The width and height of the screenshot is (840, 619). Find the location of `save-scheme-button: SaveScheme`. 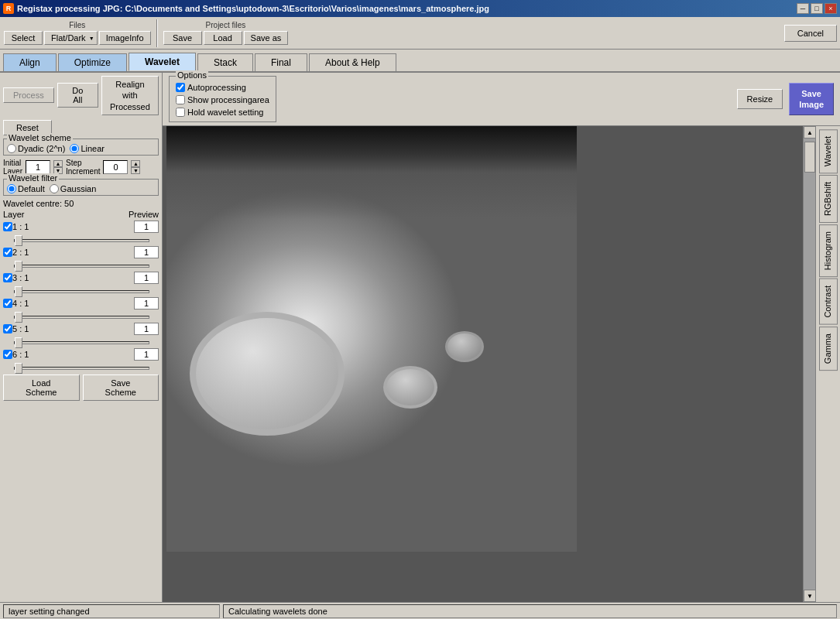

save-scheme-button: SaveScheme is located at coordinates (121, 388).